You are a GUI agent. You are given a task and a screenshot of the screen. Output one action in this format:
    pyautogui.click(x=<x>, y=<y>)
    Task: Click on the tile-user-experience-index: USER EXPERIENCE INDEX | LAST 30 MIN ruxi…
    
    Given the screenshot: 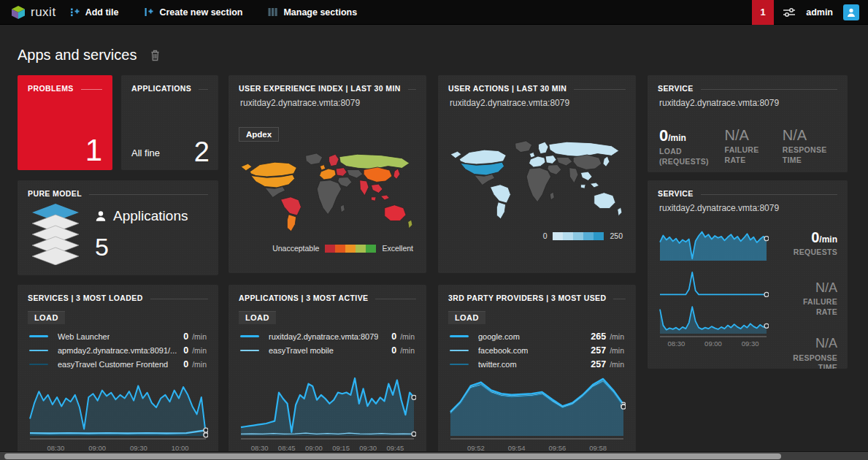 What is the action you would take?
    pyautogui.click(x=327, y=174)
    